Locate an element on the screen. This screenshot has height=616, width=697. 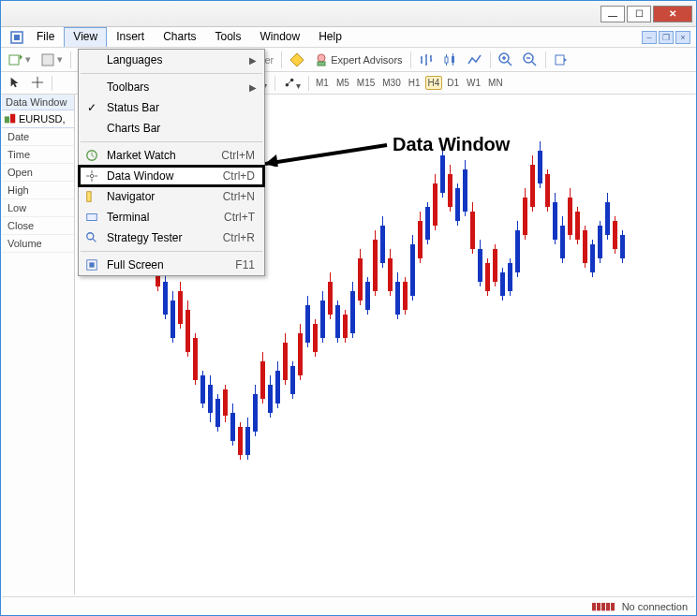
crosshair-button is located at coordinates (37, 83).